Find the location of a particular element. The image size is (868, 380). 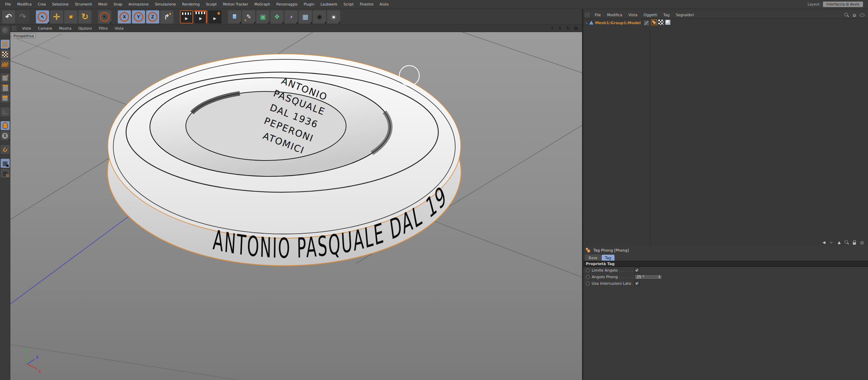

make-editable-button is located at coordinates (5, 30).